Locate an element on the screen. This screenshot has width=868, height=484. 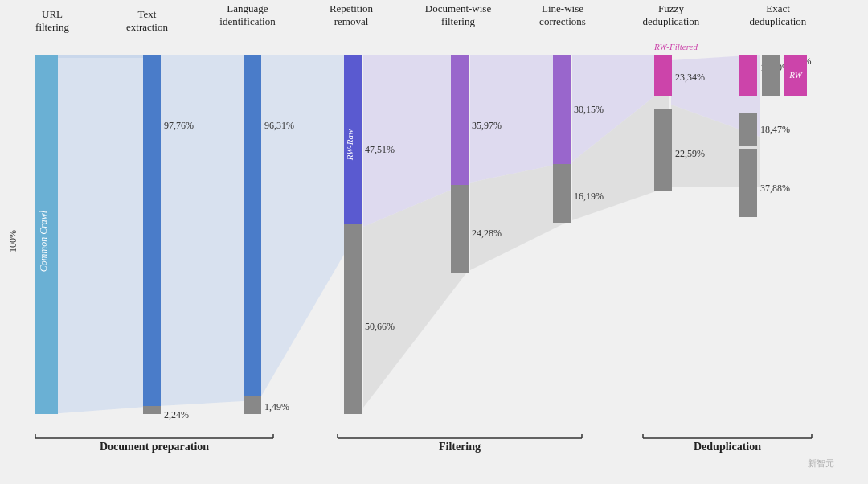
header-doc-filter2: filtering is located at coordinates (458, 21).